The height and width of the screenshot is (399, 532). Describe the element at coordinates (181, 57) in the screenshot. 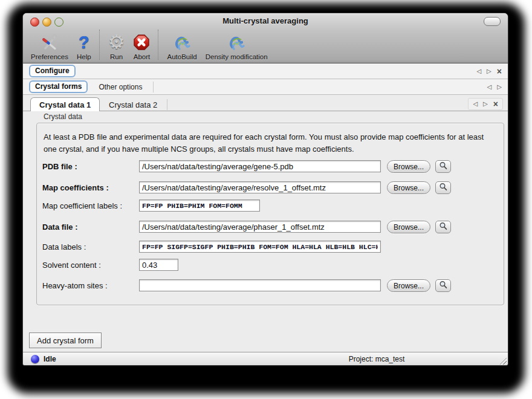

I see `toolbar-label: AutoBuild` at that location.